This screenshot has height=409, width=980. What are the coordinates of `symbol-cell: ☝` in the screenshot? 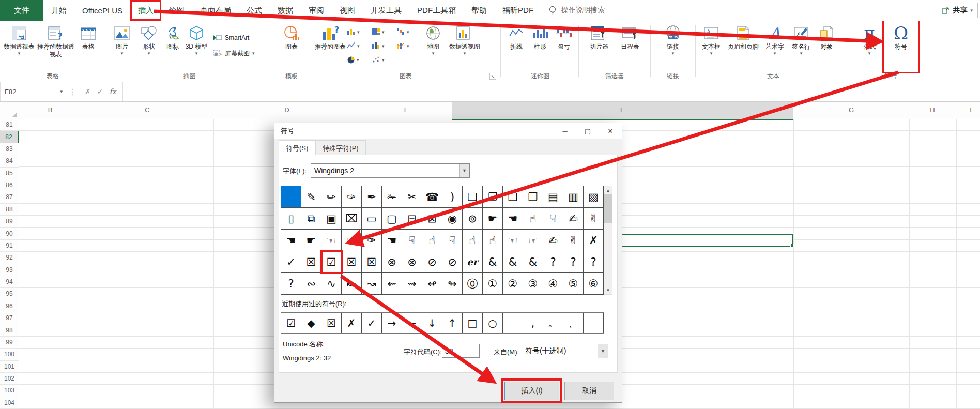 It's located at (533, 219).